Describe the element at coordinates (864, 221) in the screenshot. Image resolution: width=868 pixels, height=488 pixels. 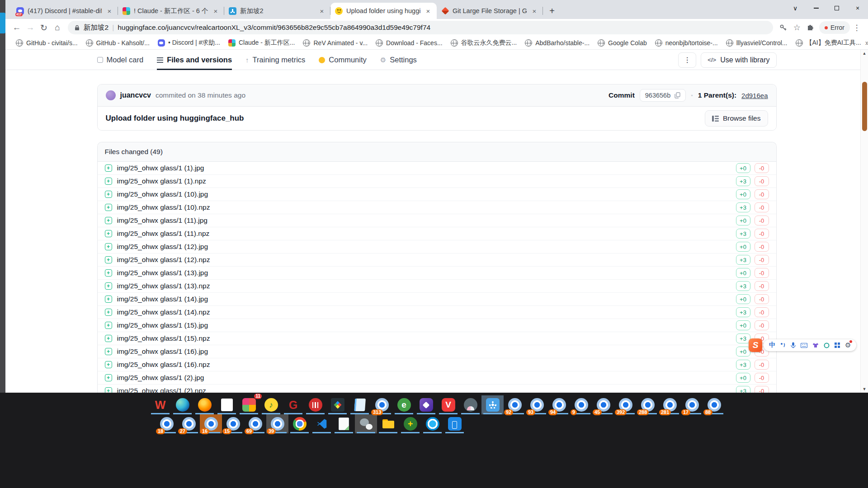
I see `page-scrollbar: ▲ ▼` at that location.